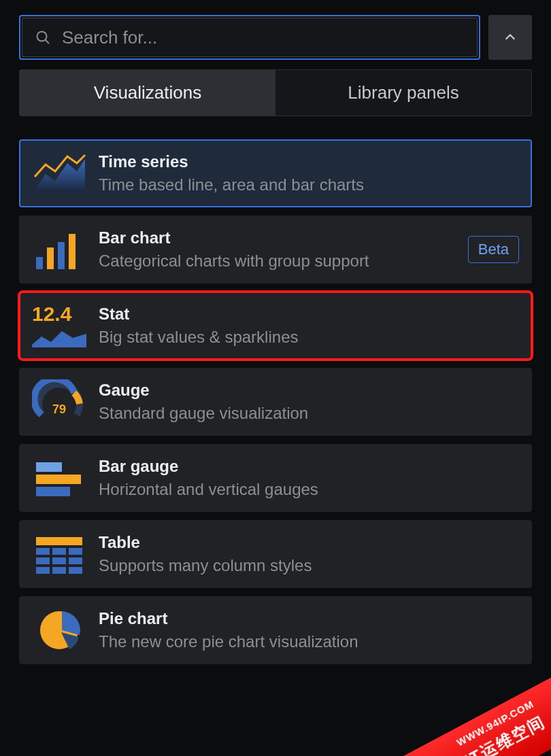  What do you see at coordinates (309, 566) in the screenshot?
I see `viz-desc: Supports many column styles` at bounding box center [309, 566].